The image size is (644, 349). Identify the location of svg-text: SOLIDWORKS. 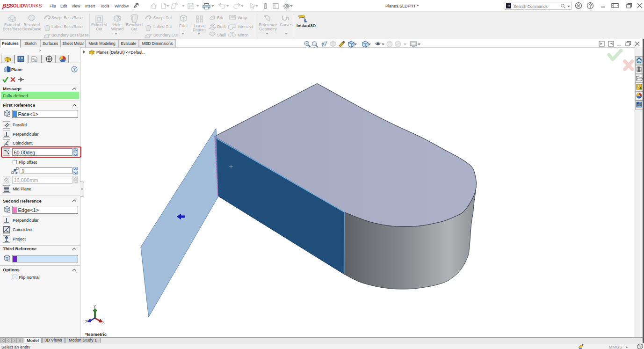
(26, 6).